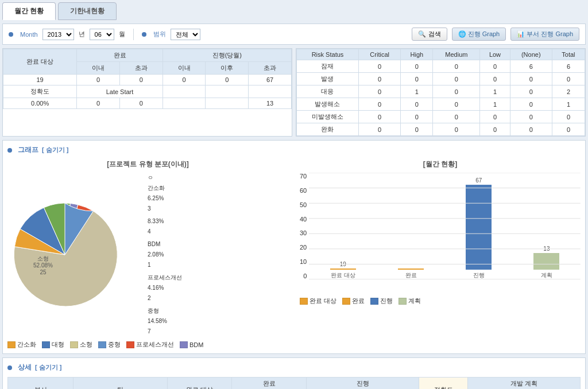  What do you see at coordinates (29, 34) in the screenshot?
I see `month-label: Month` at bounding box center [29, 34].